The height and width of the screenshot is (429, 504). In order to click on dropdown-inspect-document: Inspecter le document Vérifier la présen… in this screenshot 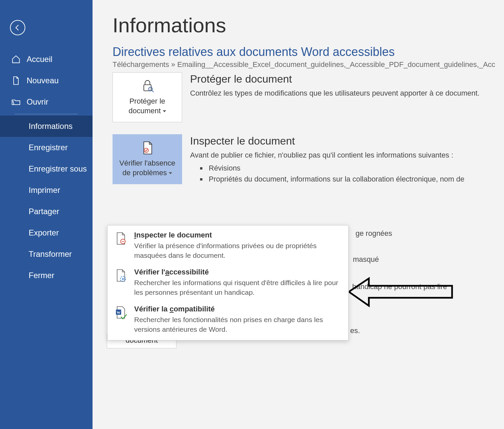, I will do `click(228, 246)`.